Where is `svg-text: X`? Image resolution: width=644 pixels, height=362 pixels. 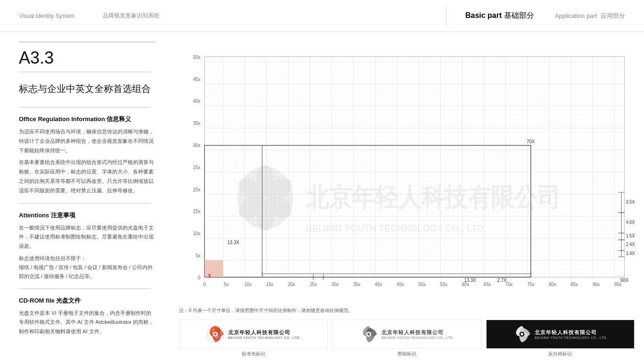
svg-text: X is located at coordinates (209, 276).